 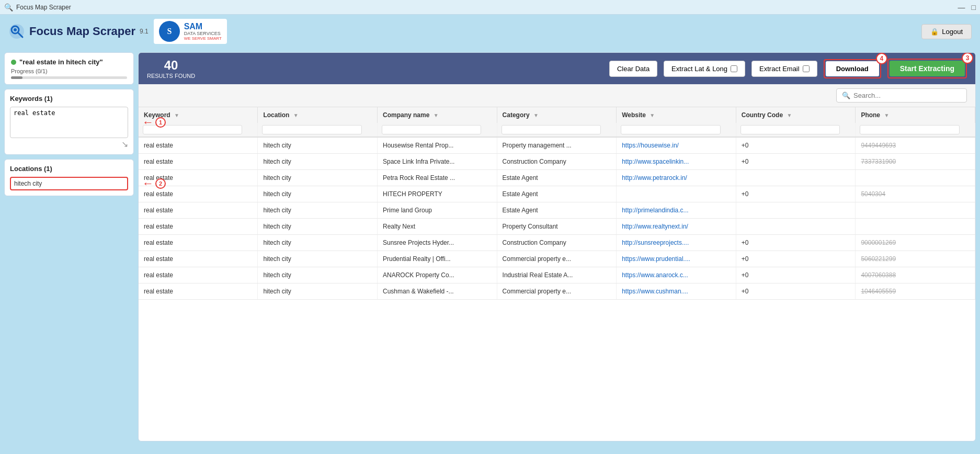 I want to click on maximize-button: □, so click(x=974, y=7).